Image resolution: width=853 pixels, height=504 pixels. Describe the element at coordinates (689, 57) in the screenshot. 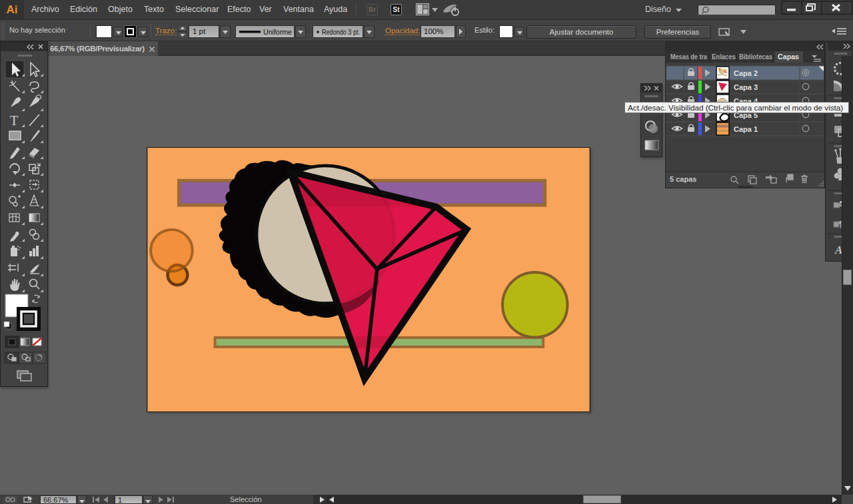

I see `svg-text: Mesas de tra` at that location.